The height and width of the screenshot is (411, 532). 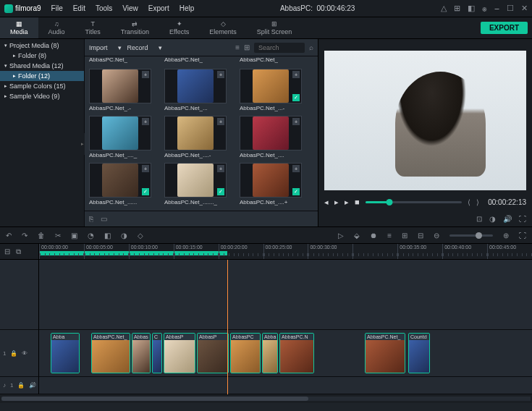 I want to click on fullscreen-icon: ⛶, so click(x=523, y=219).